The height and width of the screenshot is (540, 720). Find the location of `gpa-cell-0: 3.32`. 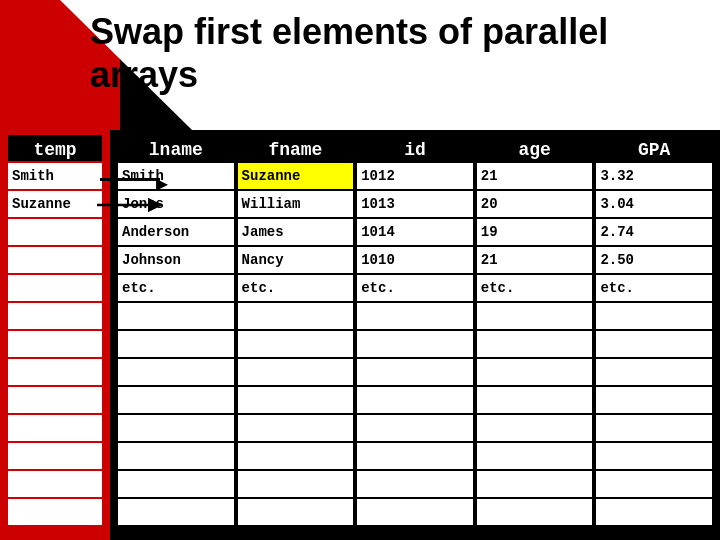

gpa-cell-0: 3.32 is located at coordinates (654, 176).